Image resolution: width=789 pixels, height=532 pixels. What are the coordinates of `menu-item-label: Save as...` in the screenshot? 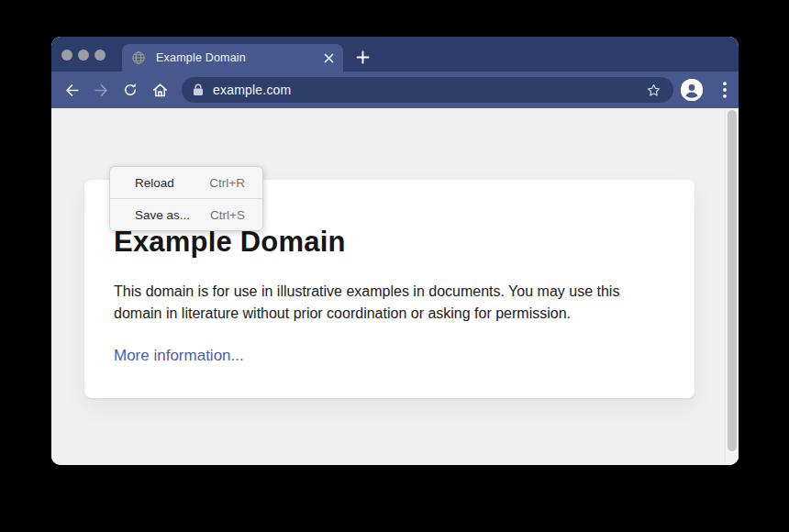 It's located at (162, 215).